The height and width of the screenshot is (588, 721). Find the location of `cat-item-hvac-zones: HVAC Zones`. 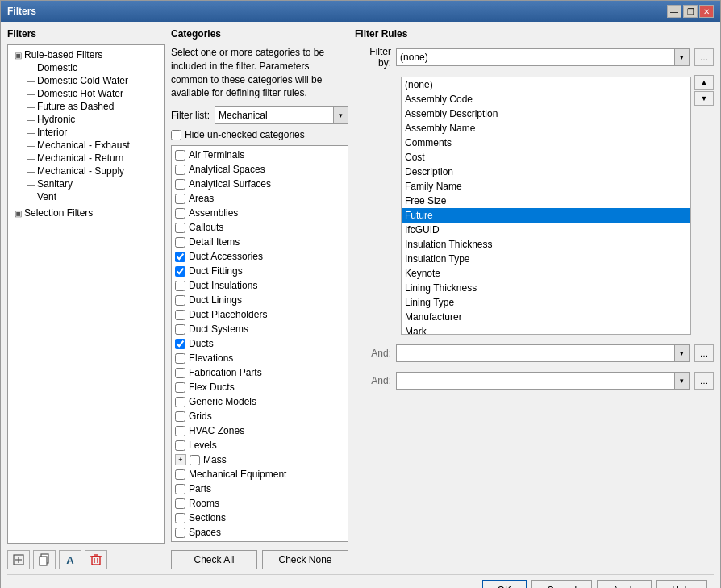

cat-item-hvac-zones: HVAC Zones is located at coordinates (260, 431).